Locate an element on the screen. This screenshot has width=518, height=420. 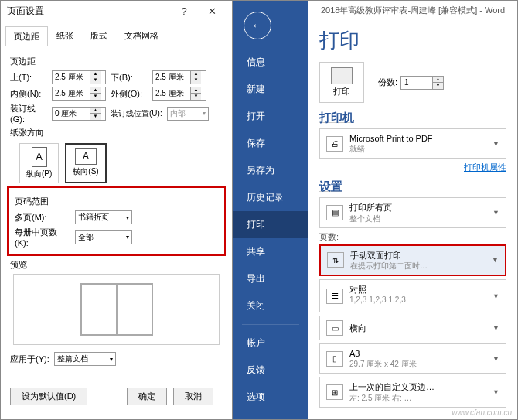
tabs: 页边距 纸张 版式 文档网格 is located at coordinates (116, 34).